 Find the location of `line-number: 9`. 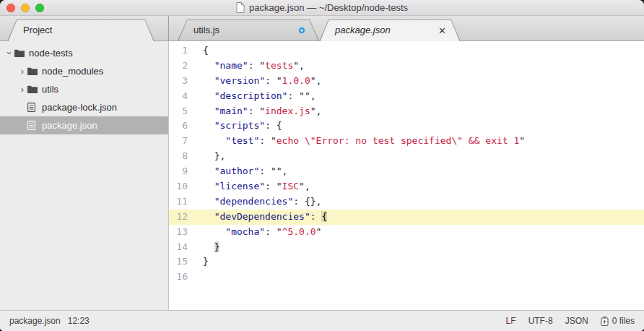

line-number: 9 is located at coordinates (178, 172).